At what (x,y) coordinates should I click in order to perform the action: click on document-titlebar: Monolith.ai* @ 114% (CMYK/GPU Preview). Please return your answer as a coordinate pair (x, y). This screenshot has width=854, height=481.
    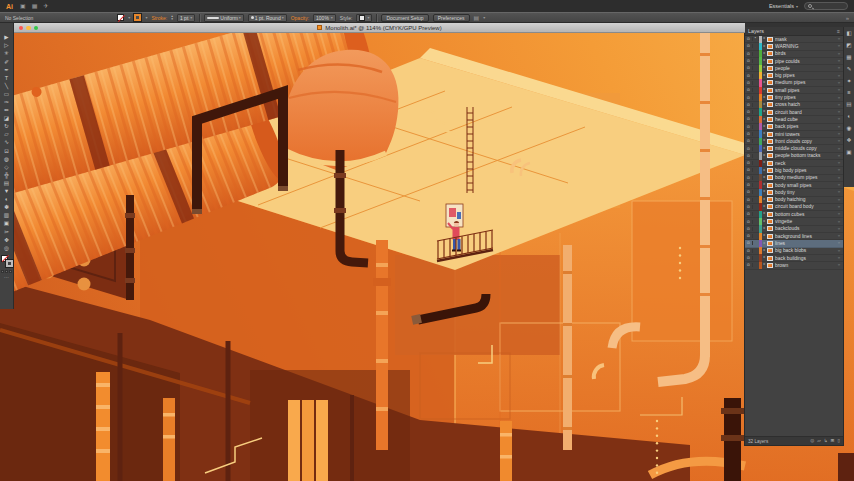
    Looking at the image, I should click on (380, 28).